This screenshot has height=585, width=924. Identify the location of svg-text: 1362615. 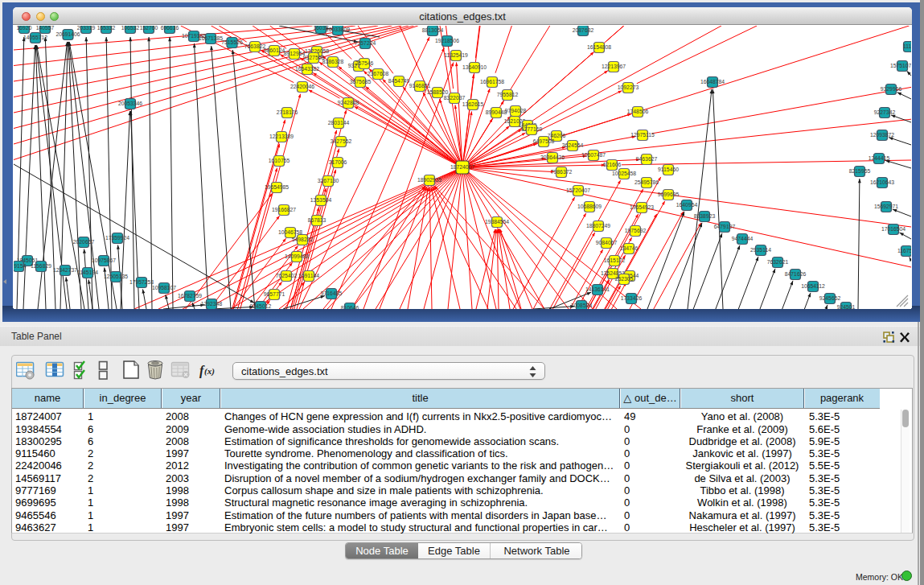
(473, 105).